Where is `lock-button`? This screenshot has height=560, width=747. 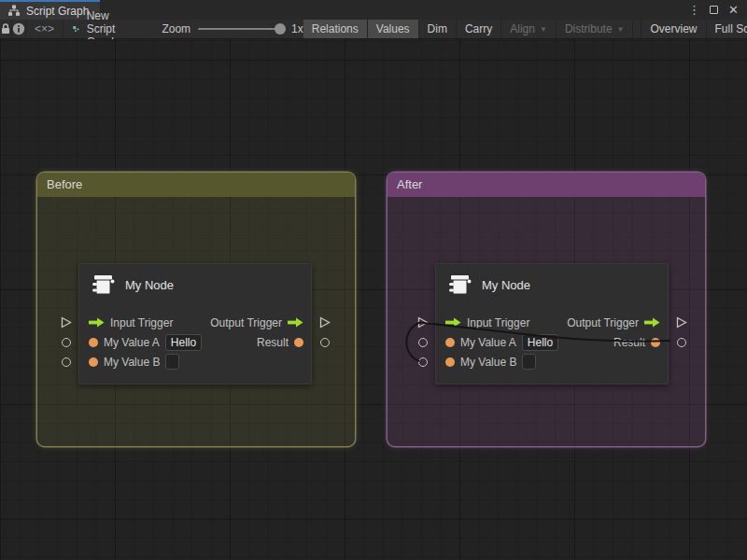 lock-button is located at coordinates (6, 29).